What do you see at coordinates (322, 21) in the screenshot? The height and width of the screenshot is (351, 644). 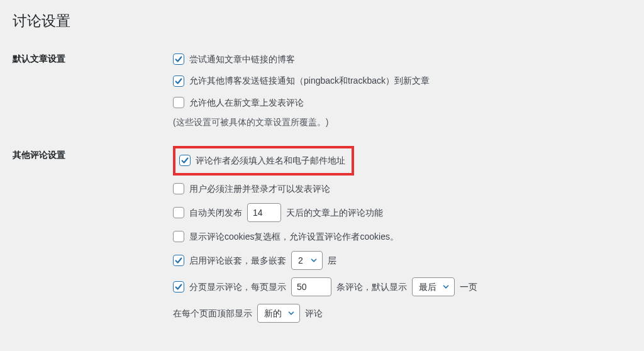 I see `page-title: 讨论设置` at bounding box center [322, 21].